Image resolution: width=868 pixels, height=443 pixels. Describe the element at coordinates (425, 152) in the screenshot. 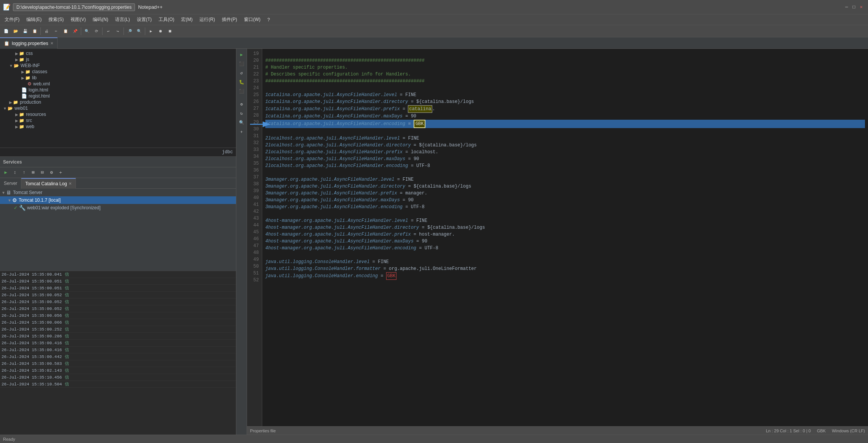

I see `code-val: localhost.` at that location.